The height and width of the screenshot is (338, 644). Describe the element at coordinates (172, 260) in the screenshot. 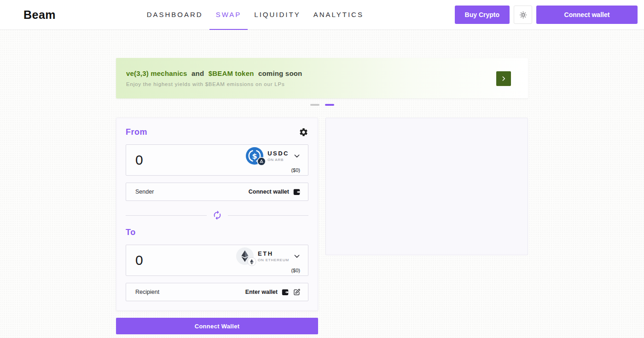

I see `to-amount-input` at that location.